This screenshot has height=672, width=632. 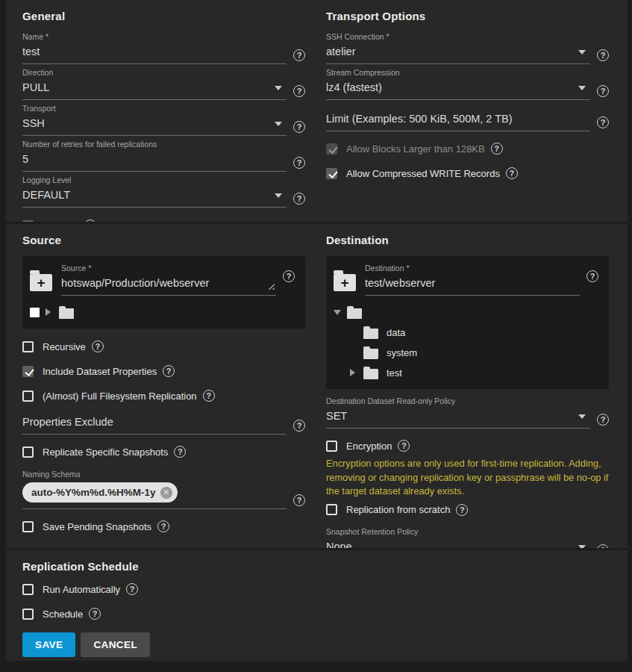 What do you see at coordinates (164, 181) in the screenshot?
I see `logging-level-label: Logging Level` at bounding box center [164, 181].